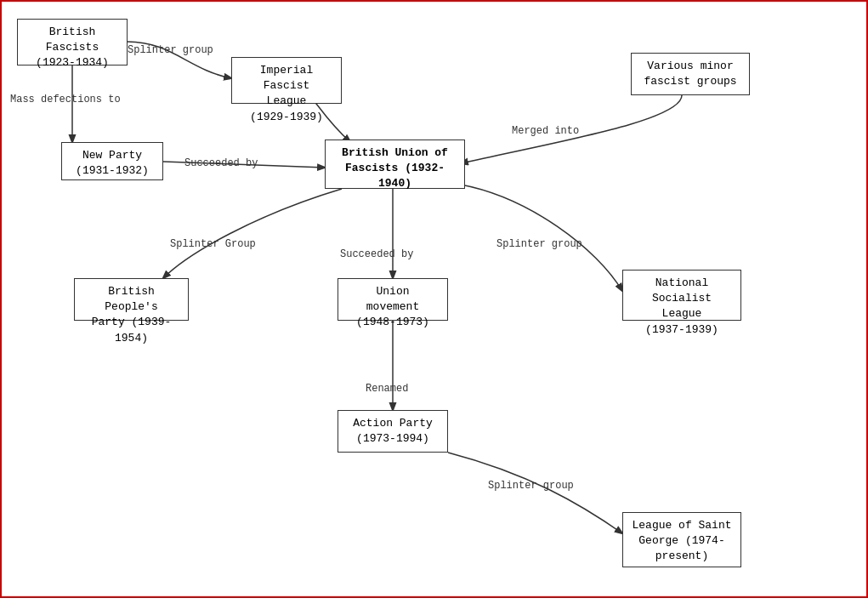 The height and width of the screenshot is (598, 868). What do you see at coordinates (690, 74) in the screenshot?
I see `node-various-minor: Various minorfascist groups` at bounding box center [690, 74].